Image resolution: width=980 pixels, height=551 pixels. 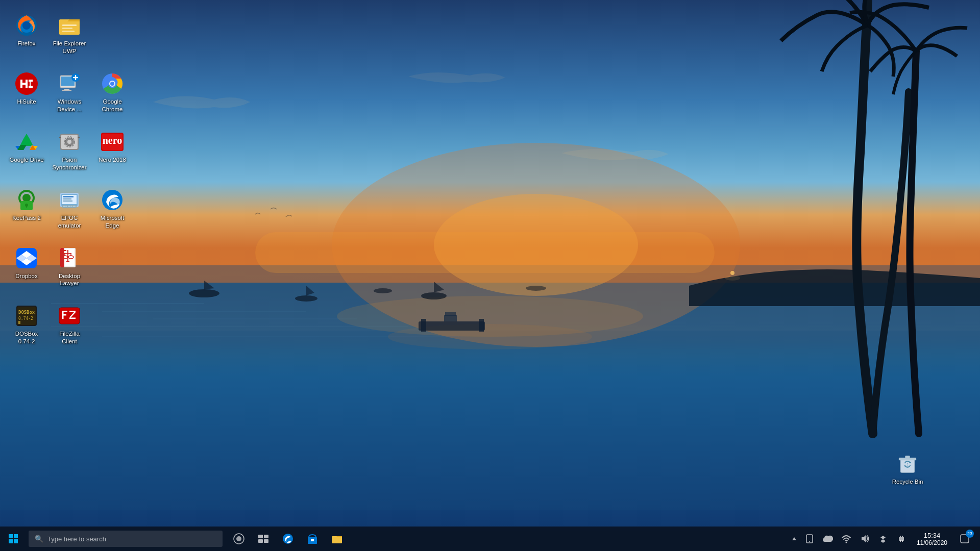 I want to click on speaker-icon, so click(x=865, y=539).